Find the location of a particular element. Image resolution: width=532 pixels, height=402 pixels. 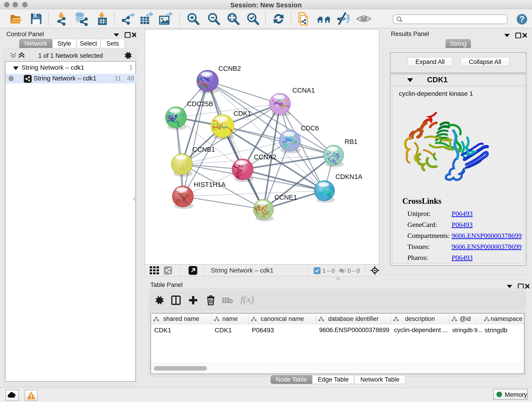

svg-text: CDC6 is located at coordinates (310, 128).